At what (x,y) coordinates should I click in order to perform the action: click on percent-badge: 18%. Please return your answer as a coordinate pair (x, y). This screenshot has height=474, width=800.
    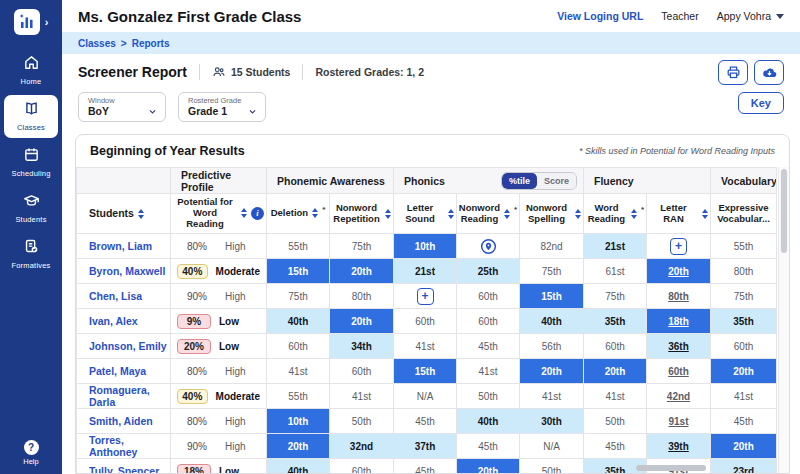
    Looking at the image, I should click on (194, 469).